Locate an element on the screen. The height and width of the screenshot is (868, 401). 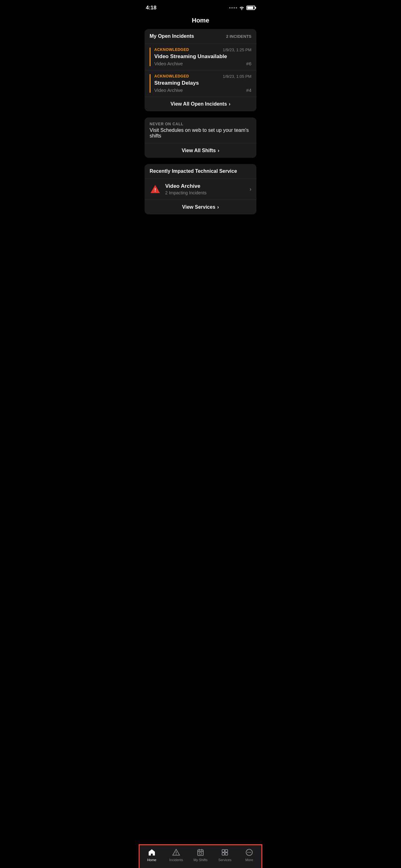
view-all-incidents-chevron: › is located at coordinates (230, 104).